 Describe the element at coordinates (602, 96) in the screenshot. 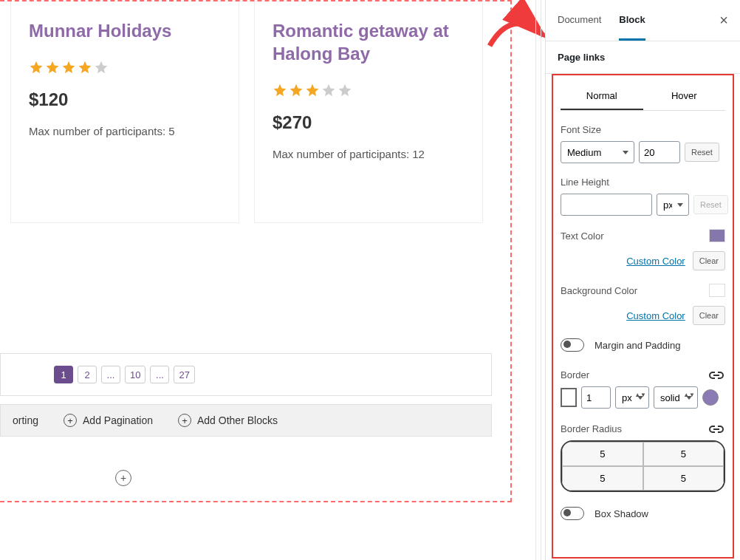

I see `subtab-normal: Normal` at that location.